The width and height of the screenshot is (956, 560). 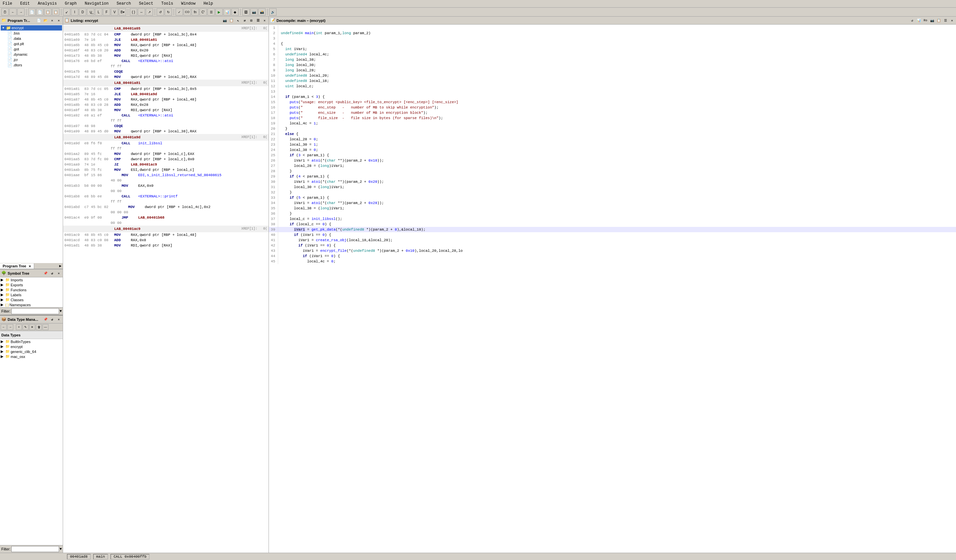 What do you see at coordinates (17, 266) in the screenshot?
I see `tab-program-tree: Program Tree ✕` at bounding box center [17, 266].